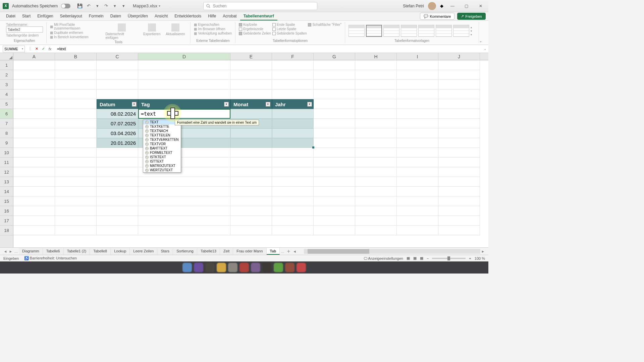 Image resolution: width=644 pixels, height=362 pixels. What do you see at coordinates (7, 95) in the screenshot?
I see `row-header-4: 4` at bounding box center [7, 95].